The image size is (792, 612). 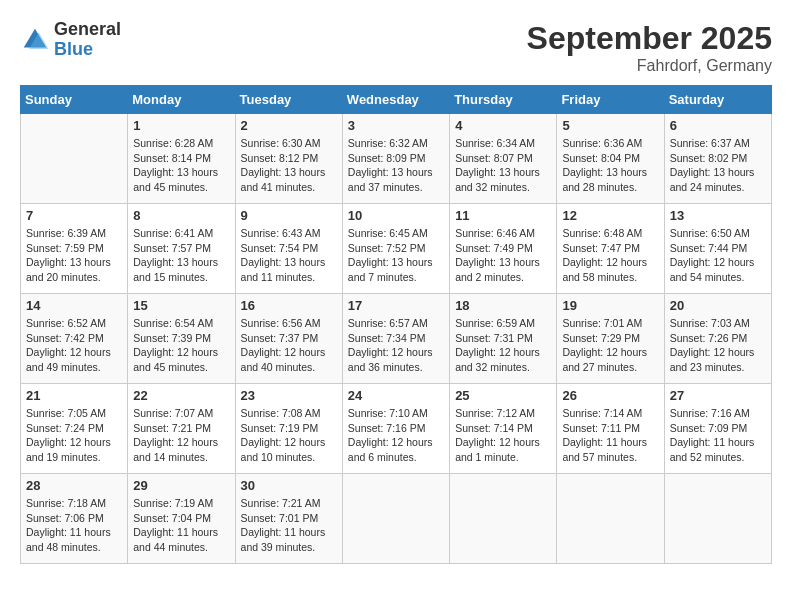 I want to click on calendar-header: SundayMondayTuesdayWednesdayThursdayFrid…, so click(x=396, y=100).